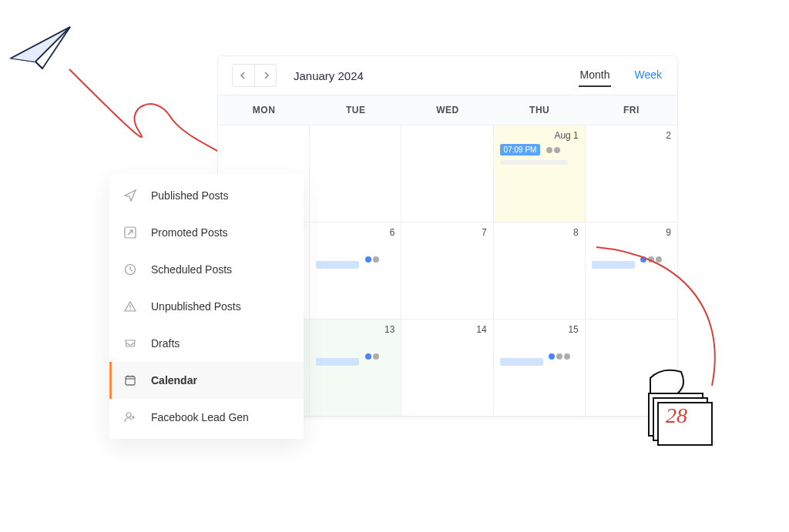  I want to click on tab-month: Month, so click(595, 75).